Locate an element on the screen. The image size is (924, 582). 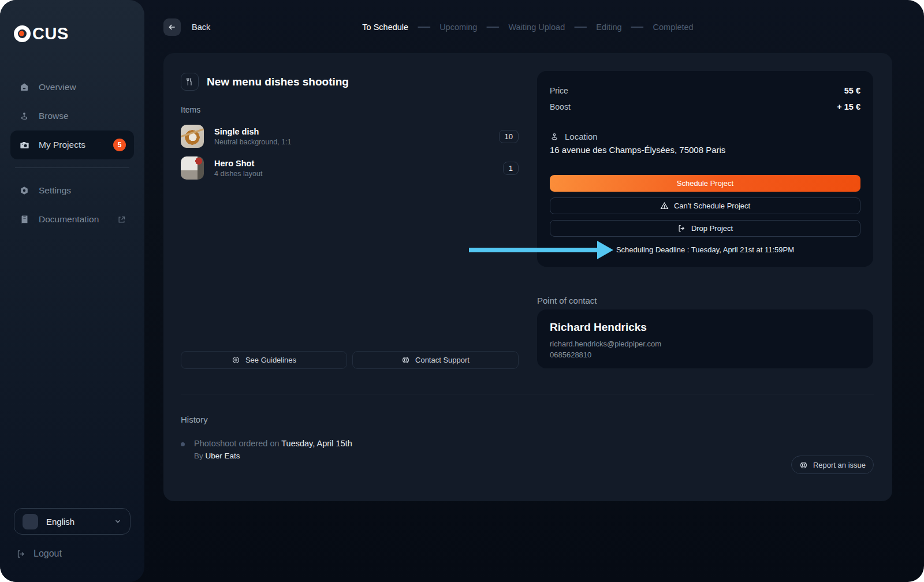
sidebar-nav: Overview Browse My Projects 5 Se is located at coordinates (72, 154).